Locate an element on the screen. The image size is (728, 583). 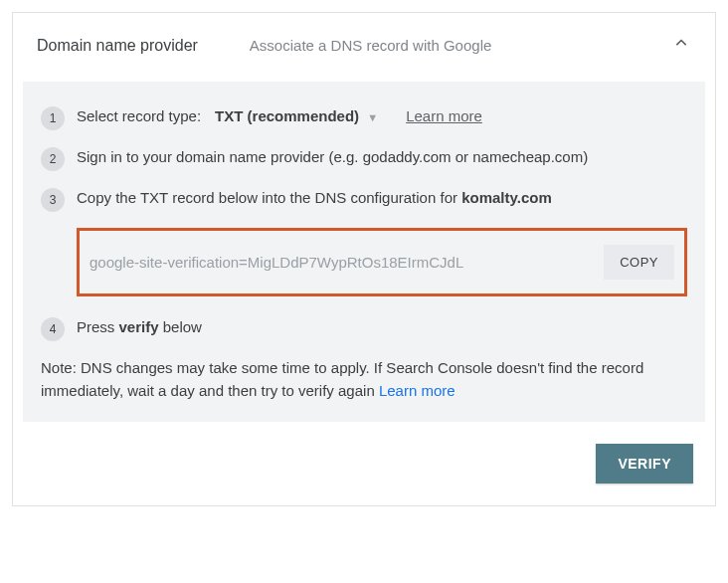
step-4-suffix: below is located at coordinates (181, 326).